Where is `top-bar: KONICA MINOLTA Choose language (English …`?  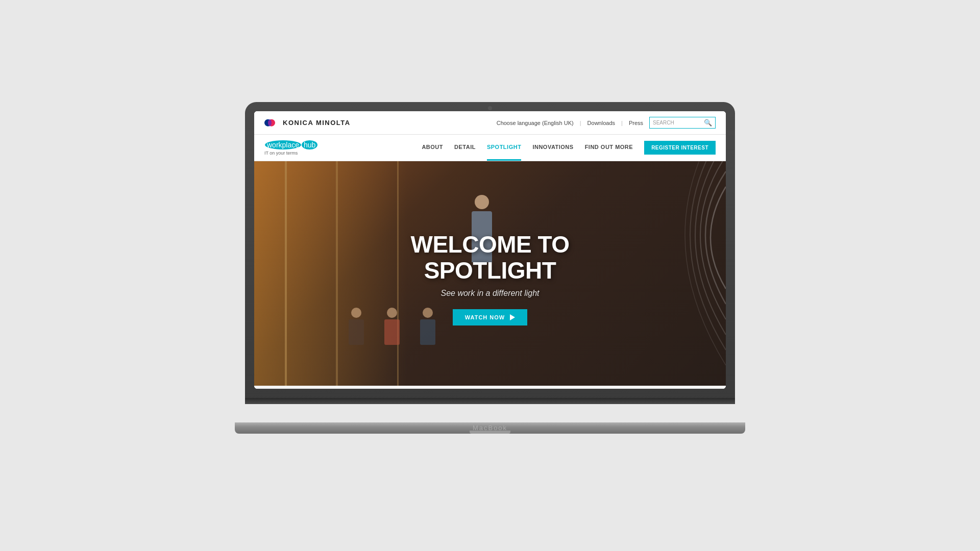
top-bar: KONICA MINOLTA Choose language (English … is located at coordinates (490, 123).